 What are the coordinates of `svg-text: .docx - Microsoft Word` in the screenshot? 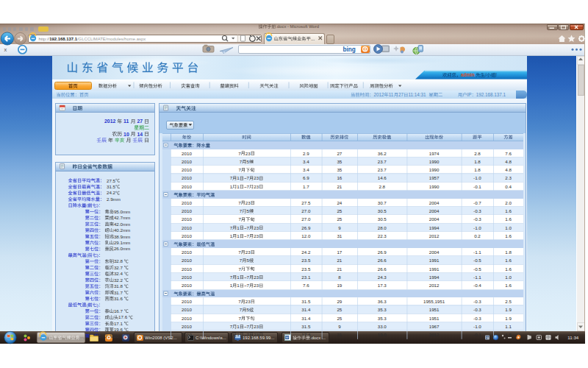 It's located at (297, 26).